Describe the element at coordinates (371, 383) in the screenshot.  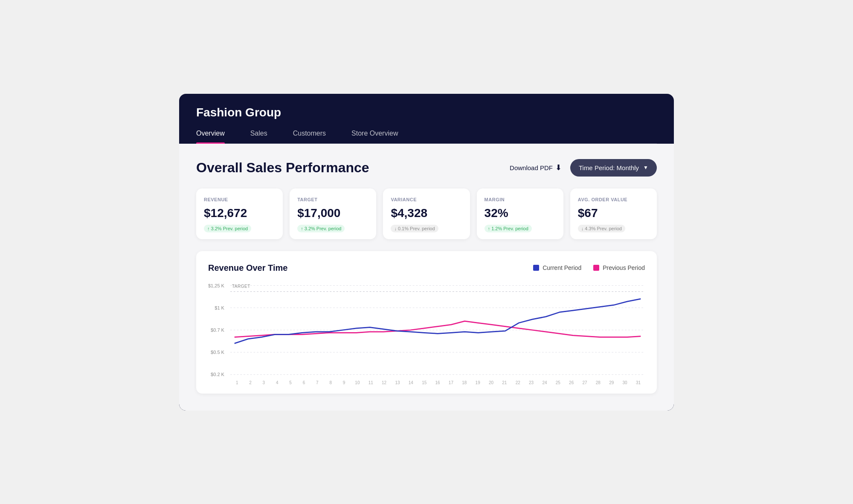
I see `x-label-10: 11` at that location.